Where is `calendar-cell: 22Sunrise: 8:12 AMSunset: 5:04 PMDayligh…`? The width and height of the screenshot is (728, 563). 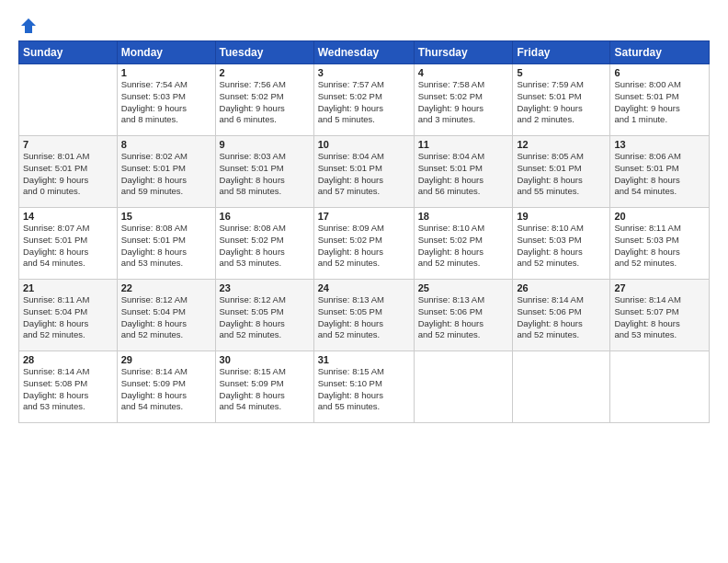 calendar-cell: 22Sunrise: 8:12 AMSunset: 5:04 PMDayligh… is located at coordinates (165, 316).